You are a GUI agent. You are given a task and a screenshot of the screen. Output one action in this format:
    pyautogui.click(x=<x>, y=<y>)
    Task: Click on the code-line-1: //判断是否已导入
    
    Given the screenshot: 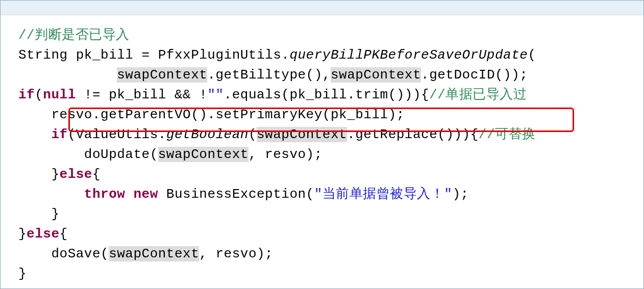 What is the action you would take?
    pyautogui.click(x=74, y=35)
    